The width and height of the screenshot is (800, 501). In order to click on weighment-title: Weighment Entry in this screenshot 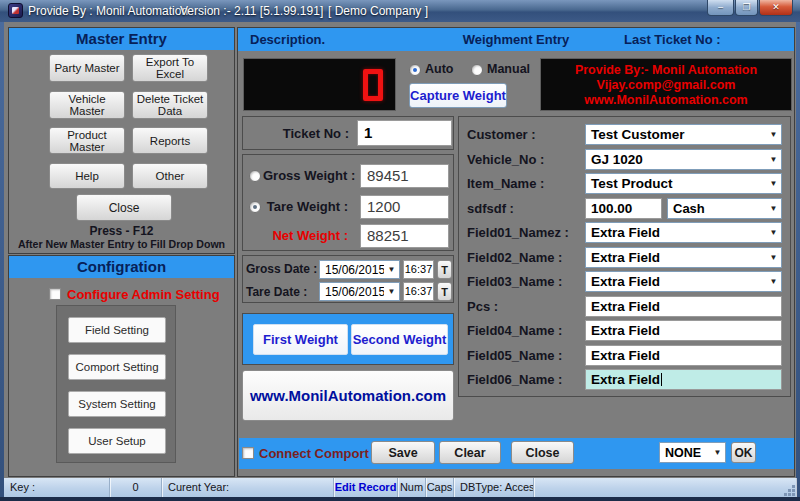, I will do `click(516, 40)`.